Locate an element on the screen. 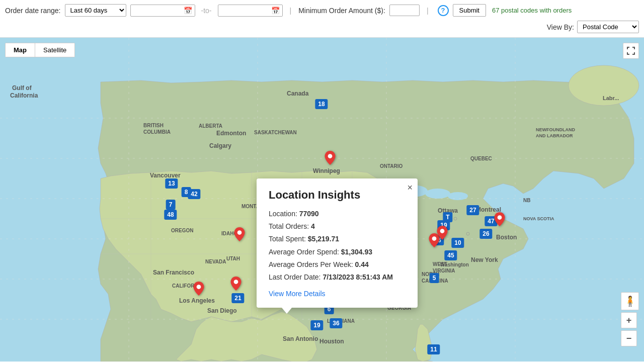 This screenshot has width=644, height=362. cluster-7: 7 is located at coordinates (171, 205).